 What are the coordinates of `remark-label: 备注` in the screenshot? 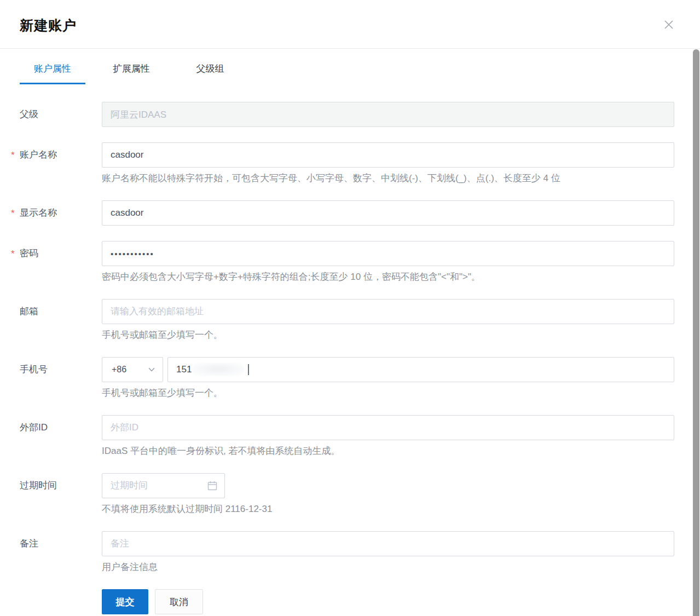 It's located at (61, 552).